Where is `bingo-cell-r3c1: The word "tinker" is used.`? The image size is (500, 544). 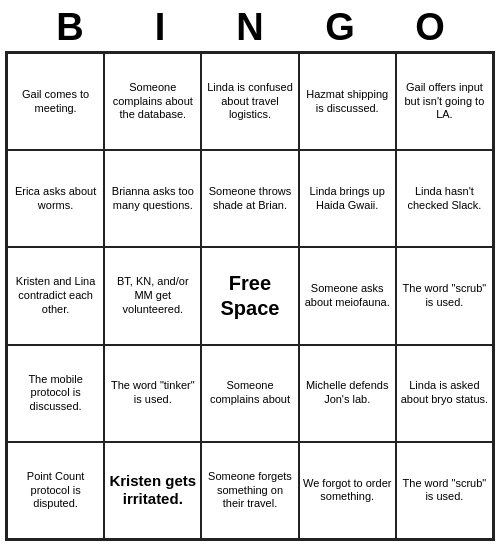
bingo-cell-r3c1: The word "tinker" is used. is located at coordinates (152, 394).